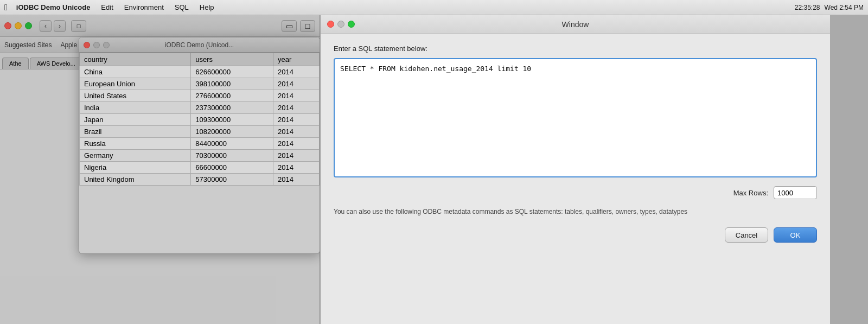 This screenshot has width=868, height=324. I want to click on max-rows-row: Max Rows:, so click(575, 193).